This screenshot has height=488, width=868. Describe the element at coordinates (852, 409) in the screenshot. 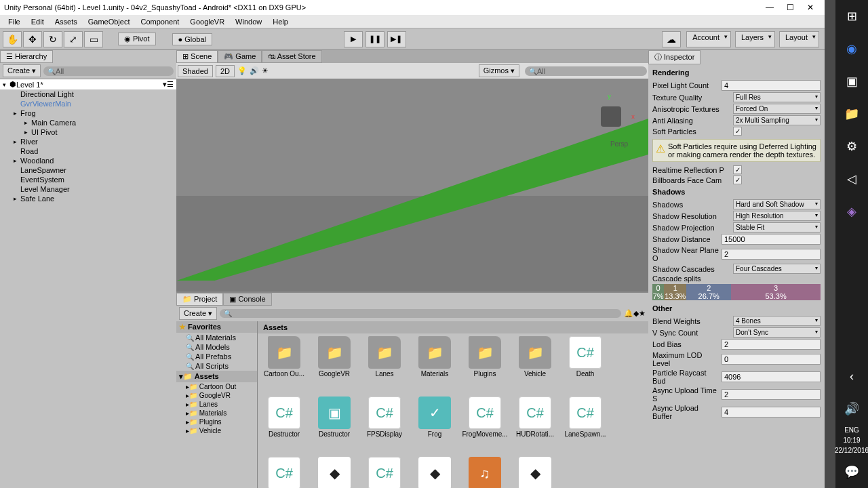

I see `volume-icon: 🔊` at that location.